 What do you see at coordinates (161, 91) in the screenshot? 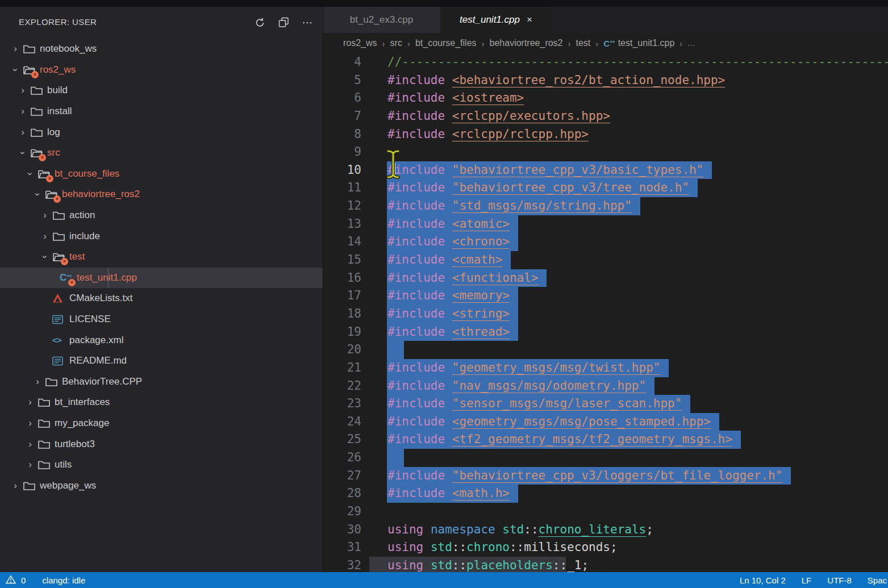
I see `tree-item-build: ›build` at bounding box center [161, 91].